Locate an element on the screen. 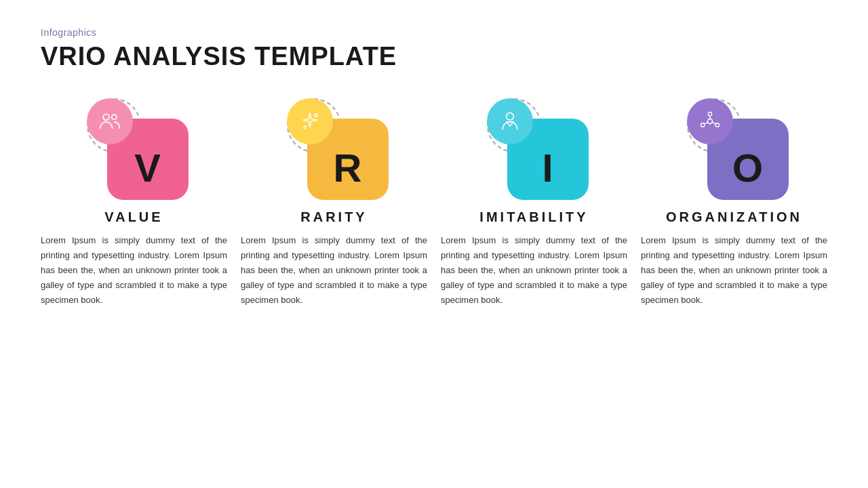  card-imitability-text: Lorem Ipsum is simply dummy text of the … is located at coordinates (534, 270).